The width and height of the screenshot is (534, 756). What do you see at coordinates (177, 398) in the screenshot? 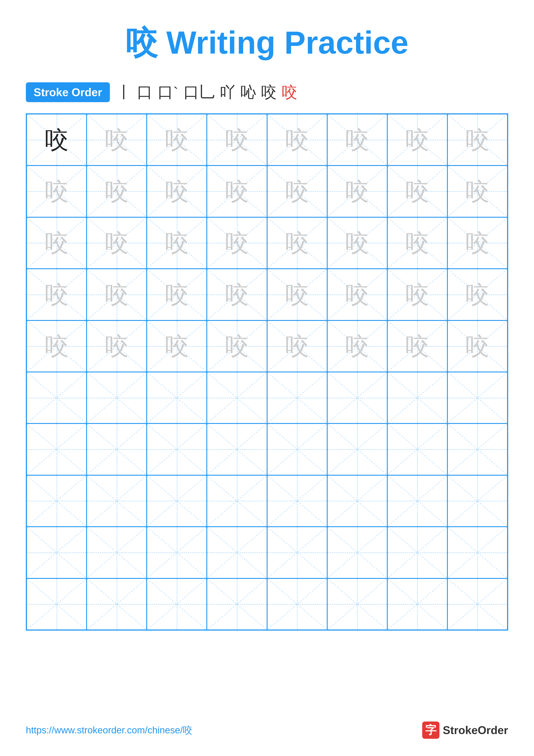
I see `grid-cell-r6c3` at bounding box center [177, 398].